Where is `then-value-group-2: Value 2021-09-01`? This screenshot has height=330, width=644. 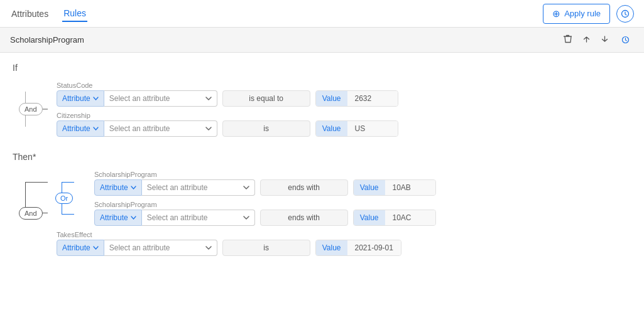
then-value-group-2: Value 2021-09-01 is located at coordinates (358, 248).